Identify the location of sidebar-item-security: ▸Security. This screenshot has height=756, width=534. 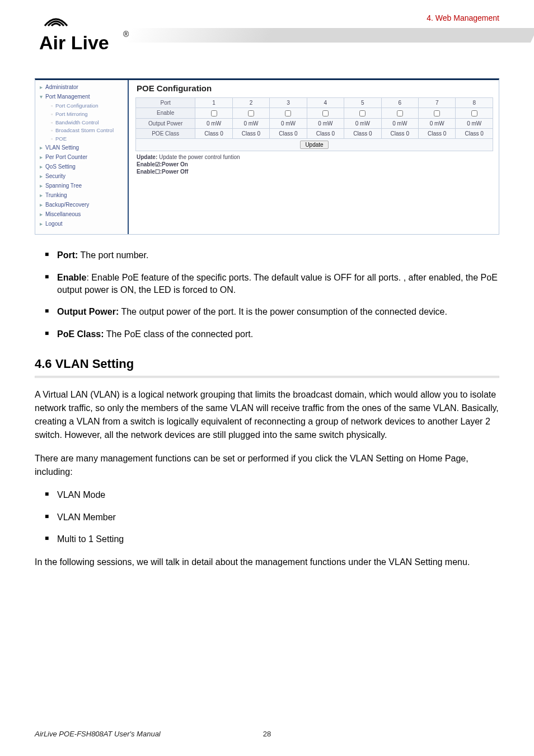
(82, 176).